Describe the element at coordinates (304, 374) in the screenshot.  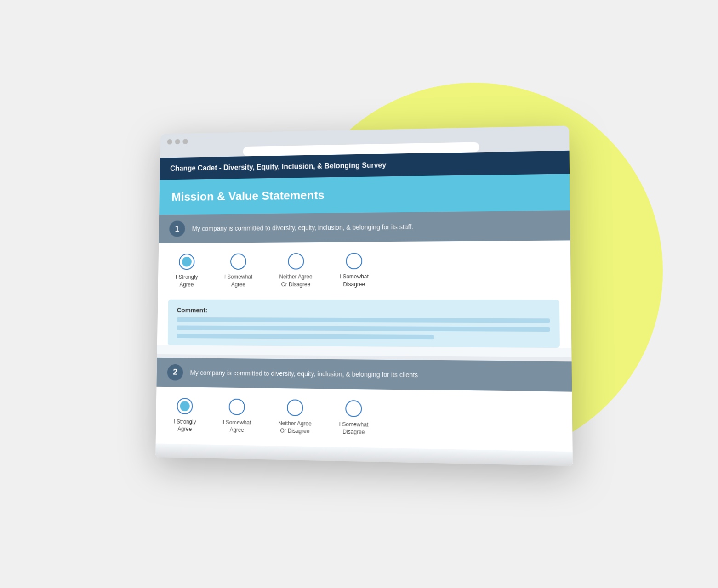
I see `question-2-text: My company is committed to diversity, eq…` at that location.